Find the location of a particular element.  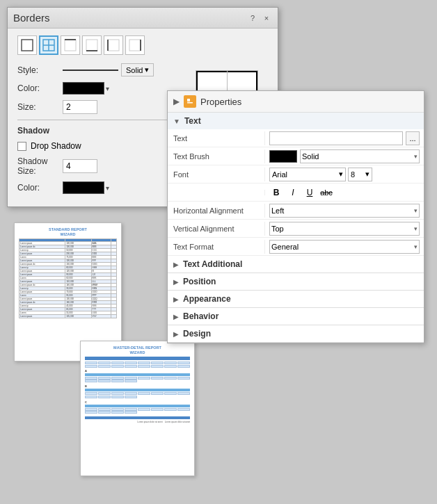

vertical-alignment-label: Vertical Alignment is located at coordinates (216, 229).